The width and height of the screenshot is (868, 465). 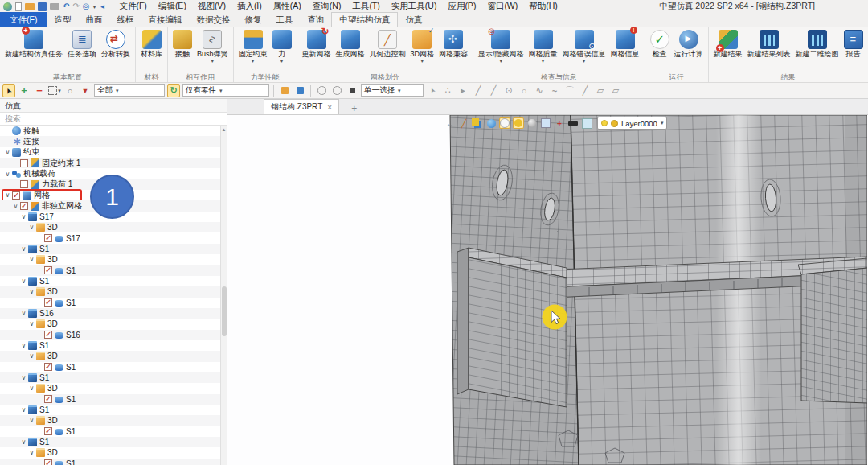 What do you see at coordinates (282, 47) in the screenshot?
I see `ribbon-button-force: 力▾` at bounding box center [282, 47].